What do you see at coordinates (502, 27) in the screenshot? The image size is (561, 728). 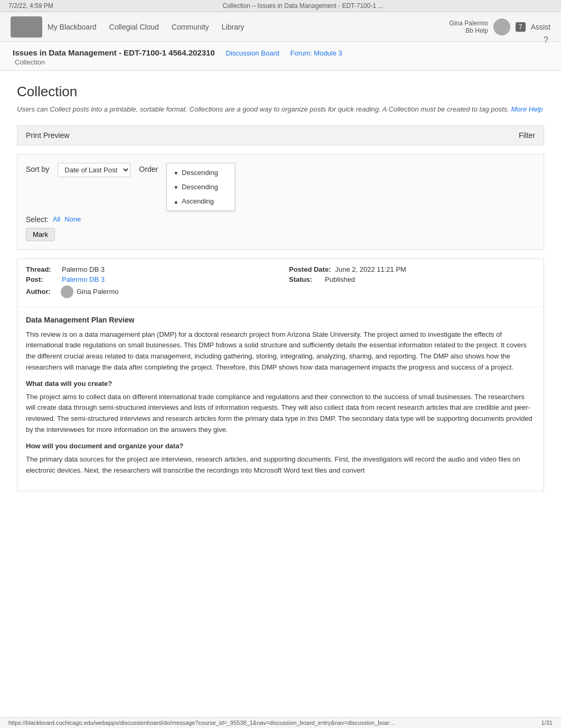 I see `user-avatar` at bounding box center [502, 27].